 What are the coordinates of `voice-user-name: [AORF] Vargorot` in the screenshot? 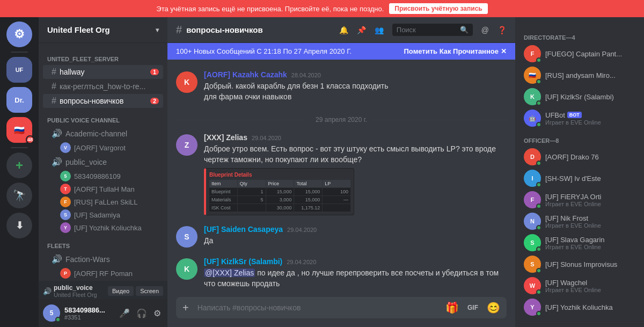 It's located at (100, 148).